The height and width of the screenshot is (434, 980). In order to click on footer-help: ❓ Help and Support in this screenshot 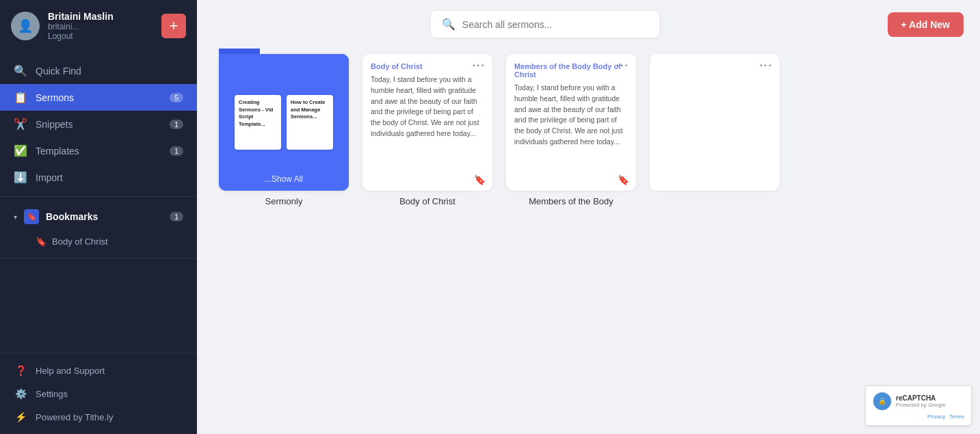, I will do `click(98, 370)`.